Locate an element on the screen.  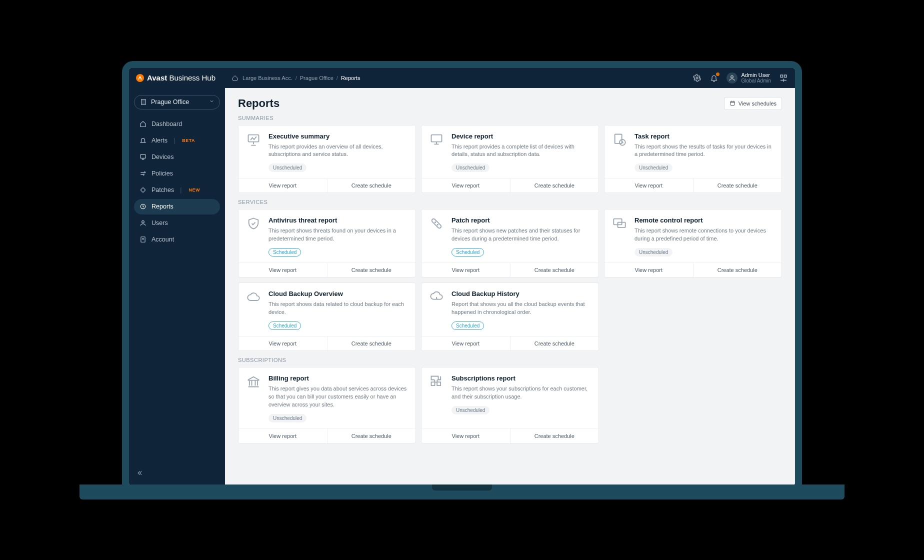
card-desc: This report shows data related to cloud … is located at coordinates (338, 308).